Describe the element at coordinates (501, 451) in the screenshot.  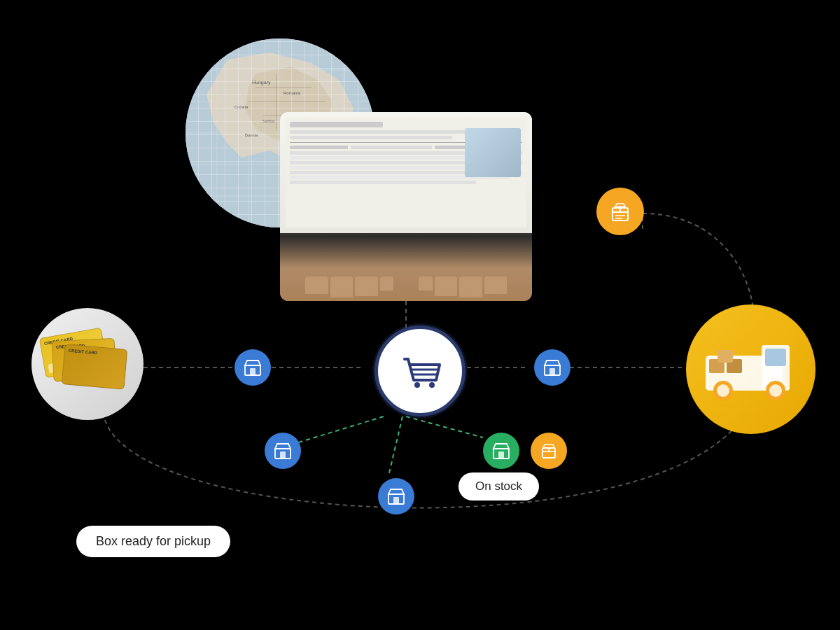
I see `store-icon-green` at that location.